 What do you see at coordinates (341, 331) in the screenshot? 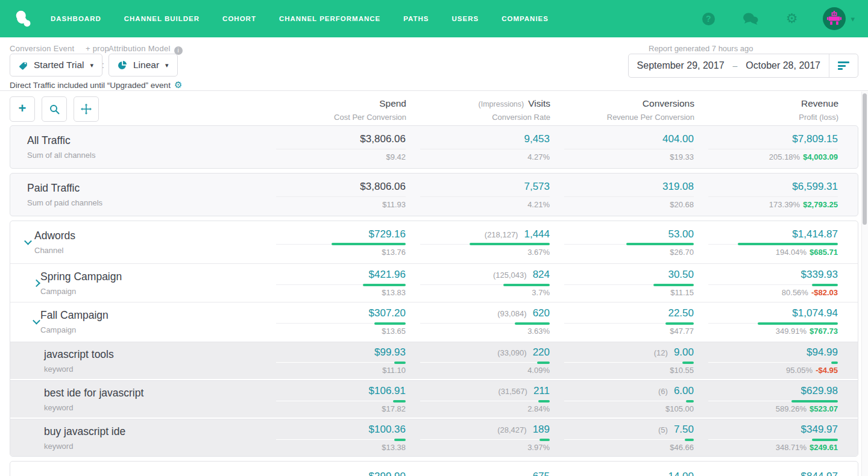
I see `value-sub-line: $13.65` at bounding box center [341, 331].